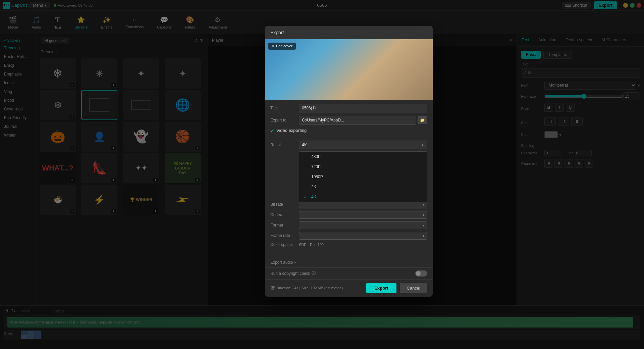 The width and height of the screenshot is (644, 349). What do you see at coordinates (284, 204) in the screenshot?
I see `bit-rate-label: Bit rate` at bounding box center [284, 204].